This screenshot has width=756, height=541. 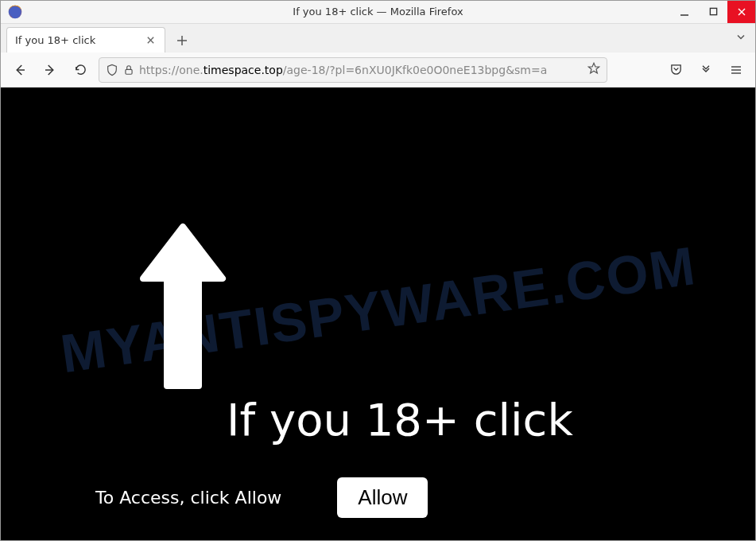 What do you see at coordinates (713, 11) in the screenshot?
I see `window-controls` at bounding box center [713, 11].